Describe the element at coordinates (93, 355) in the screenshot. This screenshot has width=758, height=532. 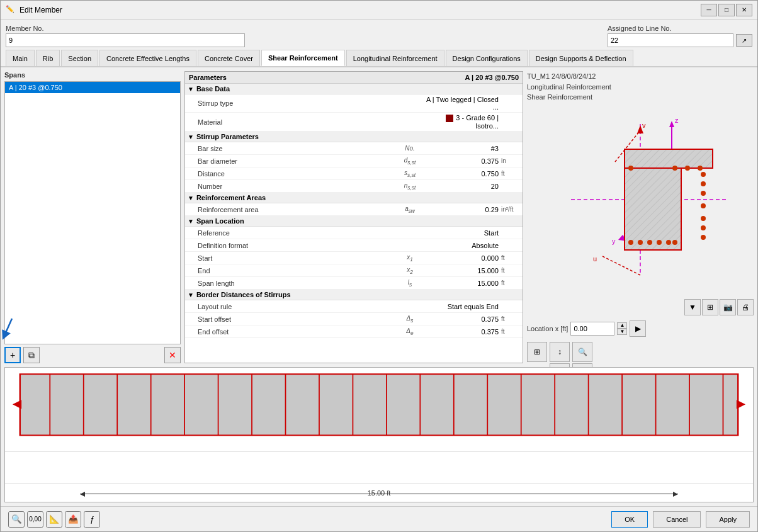
I see `left-buttons: + ⧉ ✕` at that location.